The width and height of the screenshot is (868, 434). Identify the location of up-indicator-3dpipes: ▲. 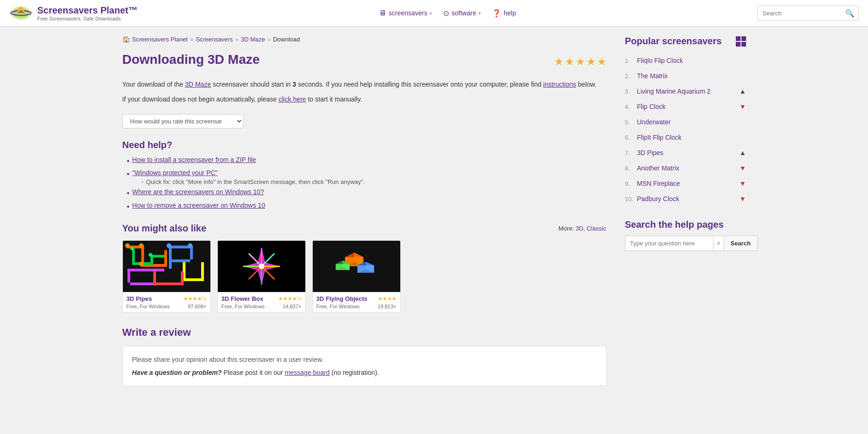
(743, 153).